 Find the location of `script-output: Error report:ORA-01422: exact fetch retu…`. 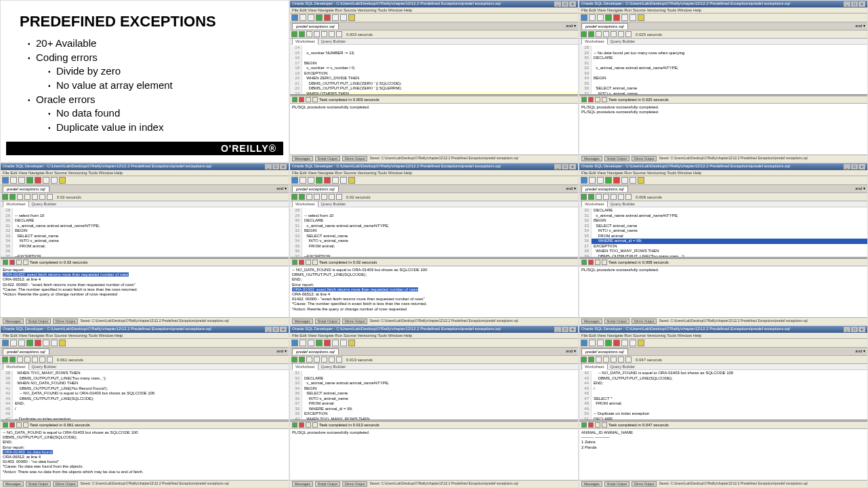

script-output: Error report:ORA-01422: exact fetch retu… is located at coordinates (145, 291).